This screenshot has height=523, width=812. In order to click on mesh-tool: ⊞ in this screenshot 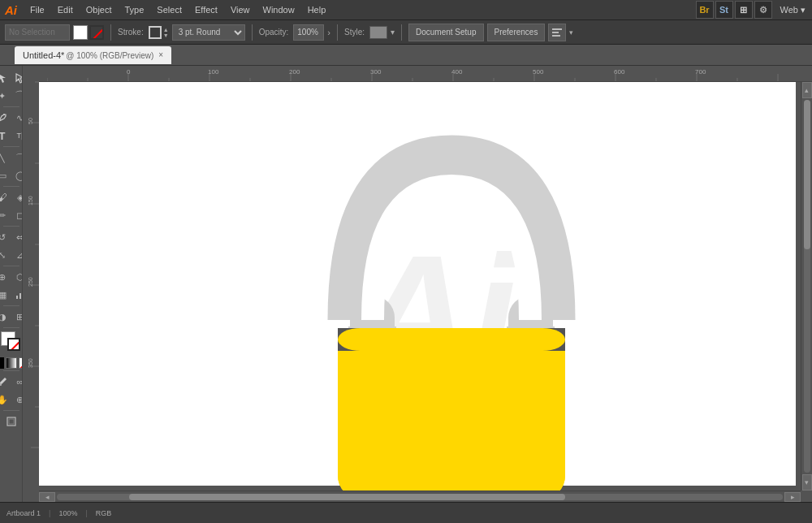, I will do `click(18, 317)`.